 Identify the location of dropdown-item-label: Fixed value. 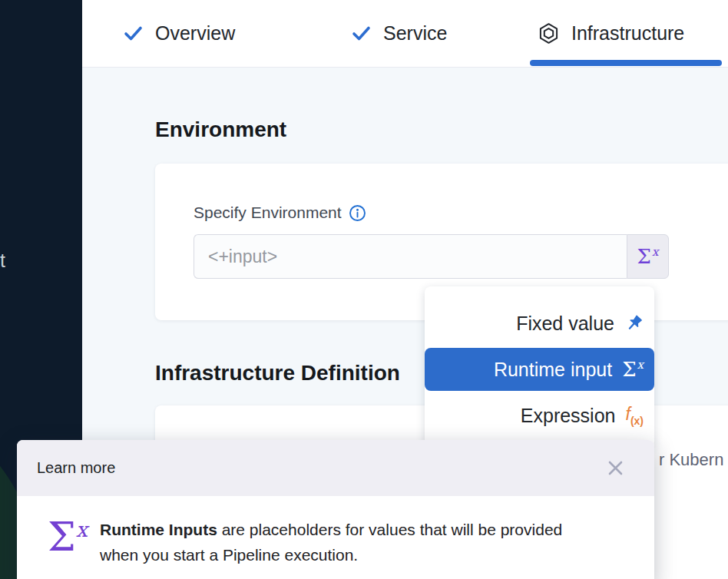
(565, 324).